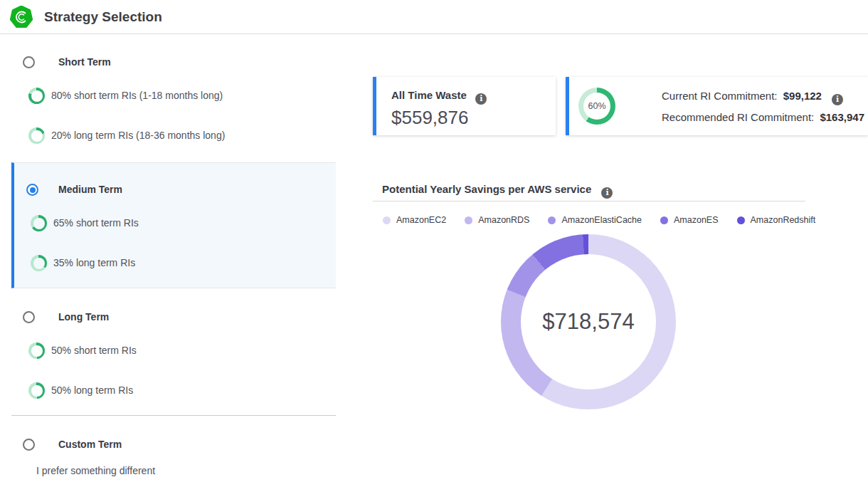 This screenshot has height=492, width=868. What do you see at coordinates (777, 220) in the screenshot?
I see `legend-item-amazonredshift: AmazonRedshift` at bounding box center [777, 220].